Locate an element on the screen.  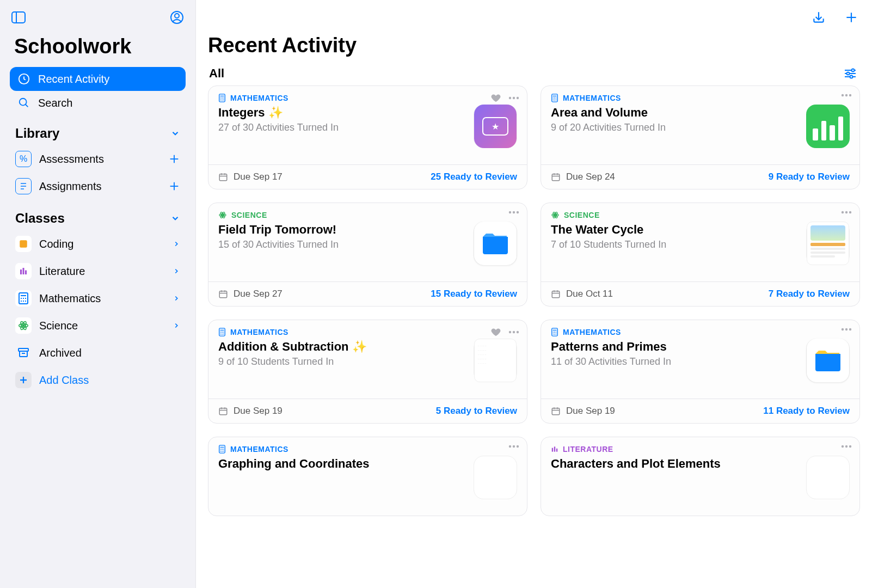
nav-search: Search is located at coordinates (98, 103).